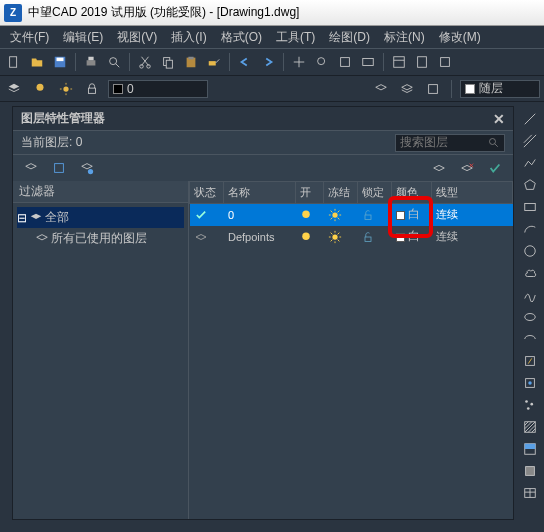 The height and width of the screenshot is (532, 544). What do you see at coordinates (341, 193) in the screenshot?
I see `col-freeze: 冻结` at bounding box center [341, 193].